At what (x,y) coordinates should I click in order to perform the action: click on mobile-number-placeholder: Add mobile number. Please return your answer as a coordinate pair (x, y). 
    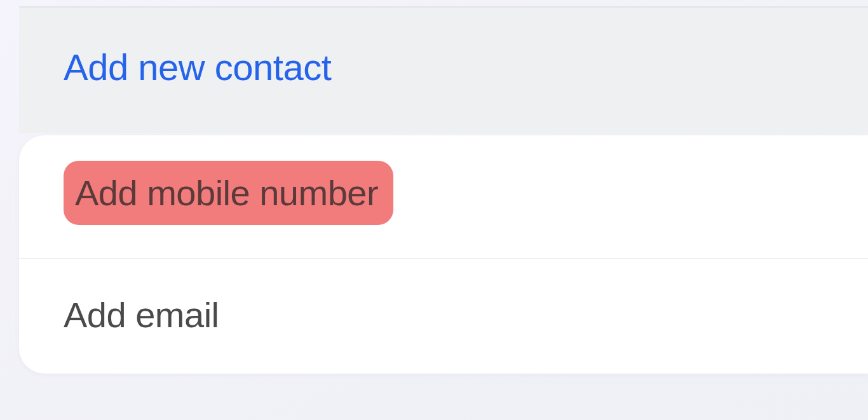
    Looking at the image, I should click on (226, 193).